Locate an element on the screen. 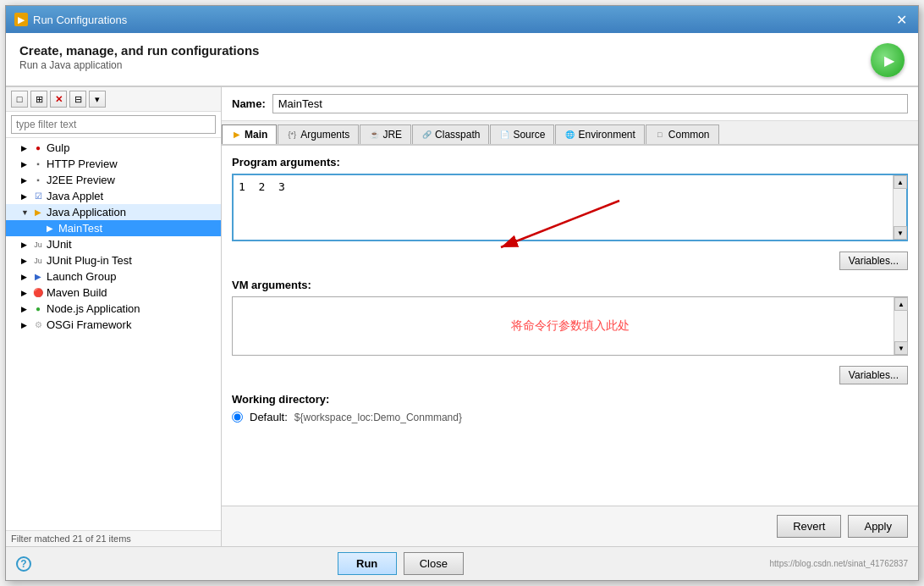 This screenshot has height=586, width=924. source-tab-icon: 📄 is located at coordinates (504, 135).